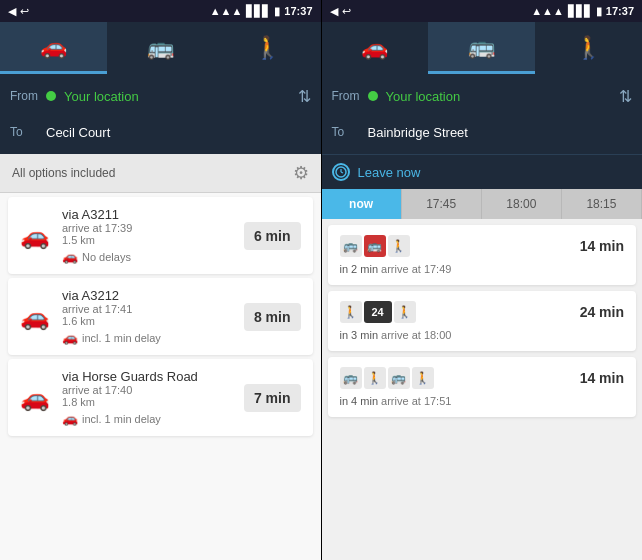 This screenshot has height=560, width=642. I want to click on left-status-icons: ◀ ↩, so click(18, 12).